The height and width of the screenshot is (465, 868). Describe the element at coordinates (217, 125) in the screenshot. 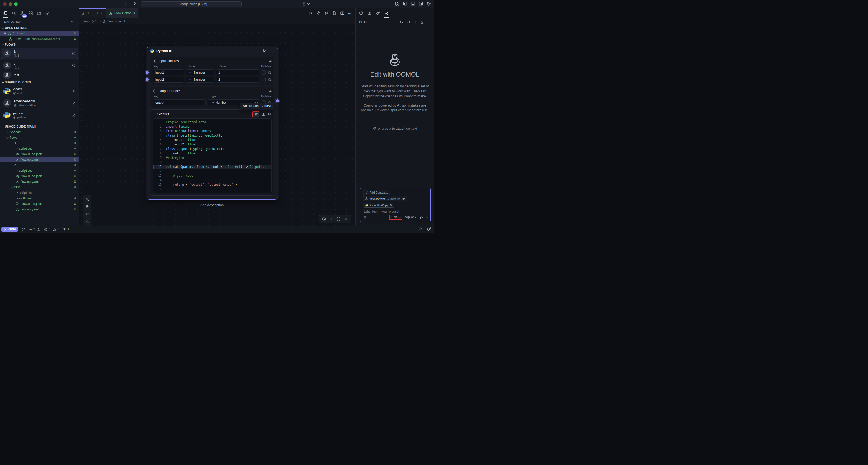

I see `flow-canvas: Python #1 ··· Input Handles + Key Type` at that location.